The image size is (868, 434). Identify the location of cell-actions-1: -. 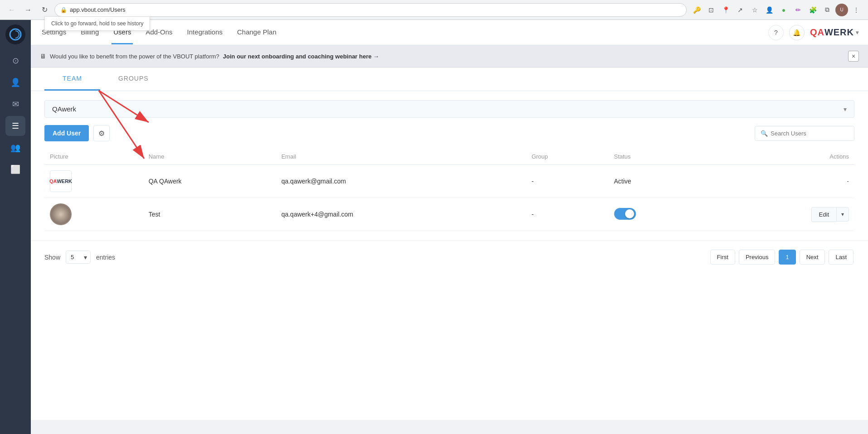
(781, 181).